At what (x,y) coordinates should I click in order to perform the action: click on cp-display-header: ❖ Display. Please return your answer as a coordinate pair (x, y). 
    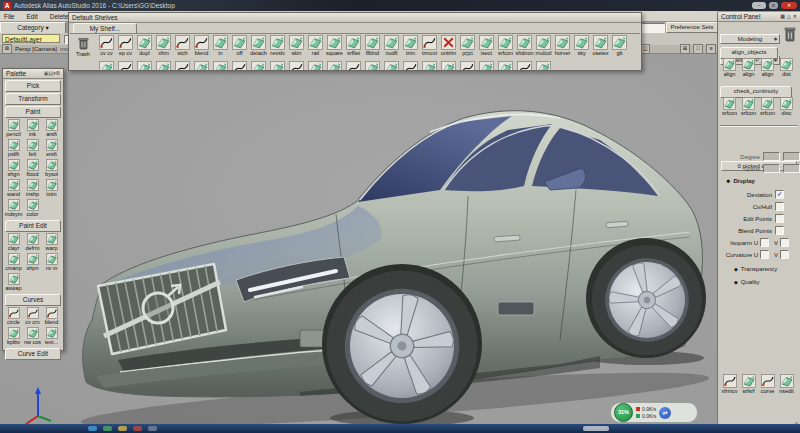
    Looking at the image, I should click on (759, 181).